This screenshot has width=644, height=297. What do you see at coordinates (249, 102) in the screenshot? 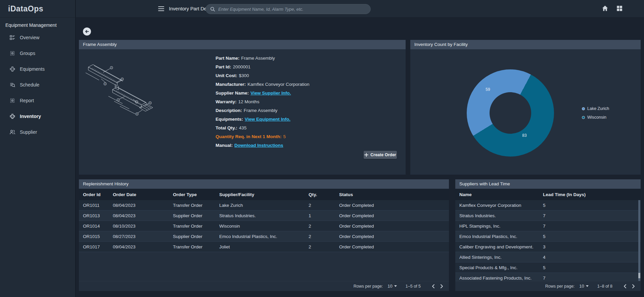
I see `field-value: 12 Months` at bounding box center [249, 102].